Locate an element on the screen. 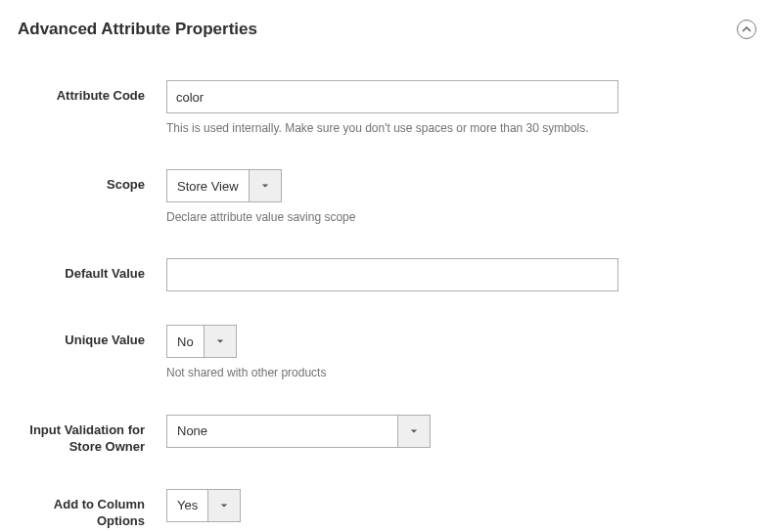  row-attribute-code: Attribute Code This is used internally. … is located at coordinates (387, 108).